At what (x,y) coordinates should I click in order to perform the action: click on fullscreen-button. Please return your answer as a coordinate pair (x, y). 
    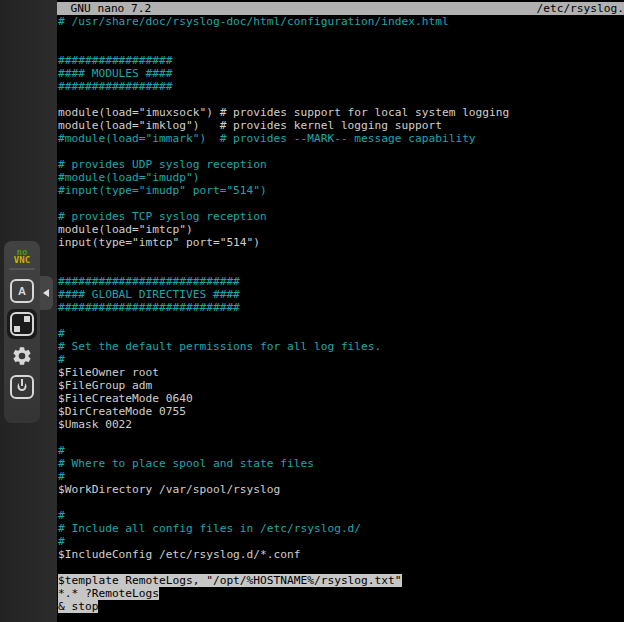
    Looking at the image, I should click on (22, 324).